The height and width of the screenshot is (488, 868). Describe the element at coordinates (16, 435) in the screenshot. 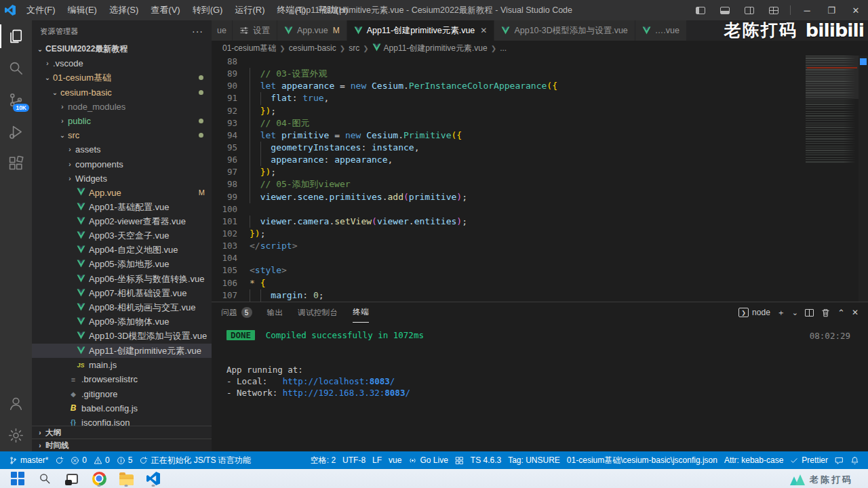

I see `activity-settings` at that location.